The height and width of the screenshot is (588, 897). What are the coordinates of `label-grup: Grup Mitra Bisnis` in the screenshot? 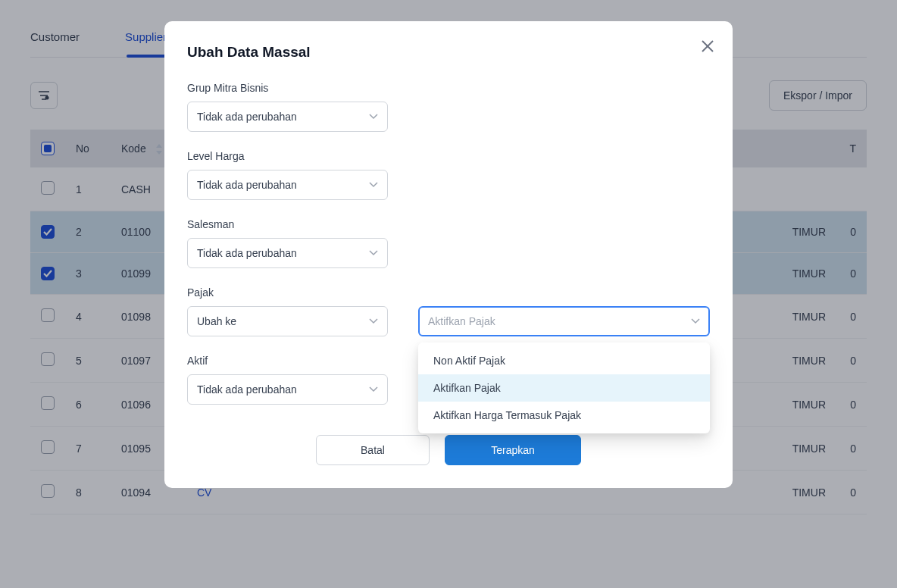 It's located at (448, 88).